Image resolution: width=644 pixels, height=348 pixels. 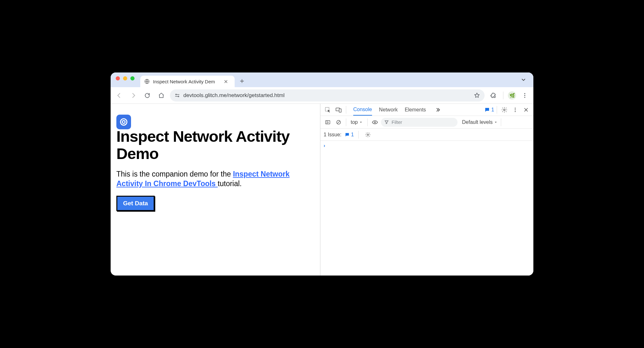 What do you see at coordinates (438, 110) in the screenshot?
I see `more-tabs-button` at bounding box center [438, 110].